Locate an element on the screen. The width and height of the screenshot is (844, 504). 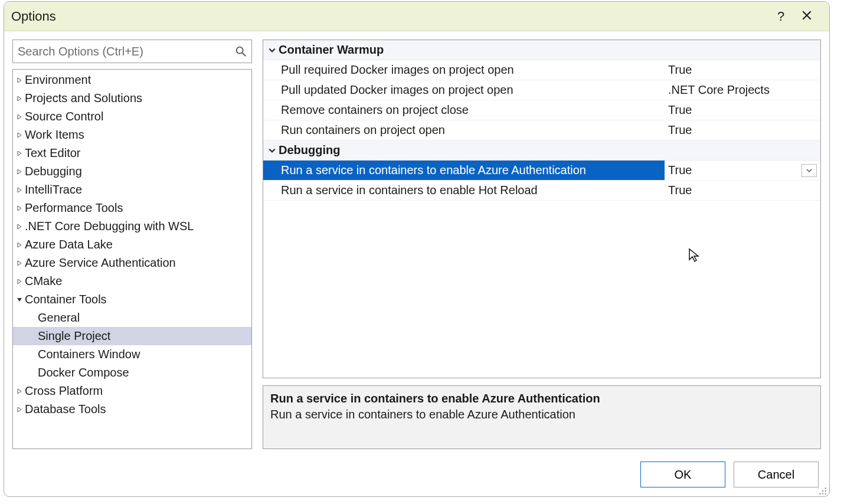
property-row: Run containers on project openTrue is located at coordinates (542, 130).